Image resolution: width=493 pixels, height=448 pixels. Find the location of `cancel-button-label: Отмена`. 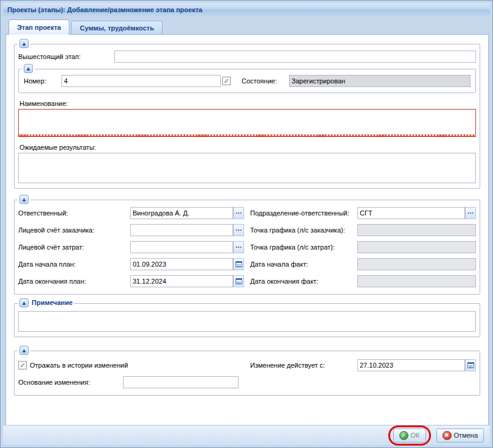

cancel-button-label: Отмена is located at coordinates (466, 435).